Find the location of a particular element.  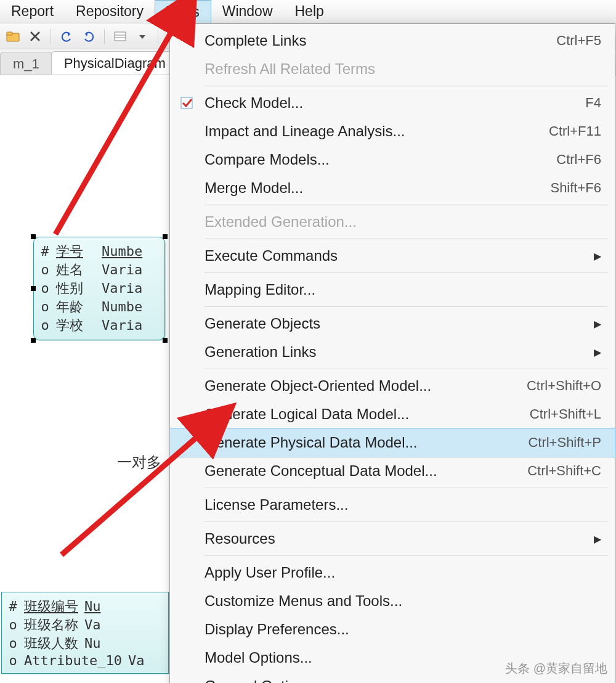

menu-window: Window is located at coordinates (248, 11).